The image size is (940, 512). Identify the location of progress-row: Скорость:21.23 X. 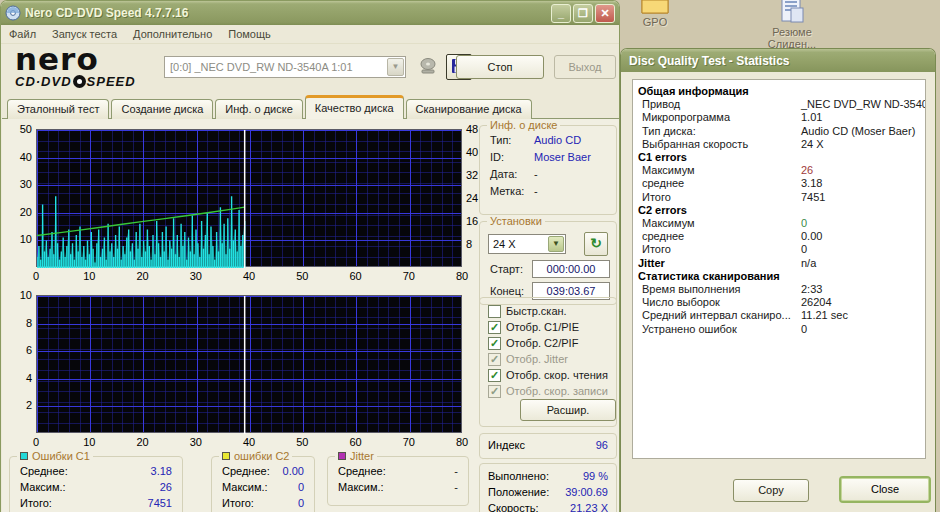
(548, 506).